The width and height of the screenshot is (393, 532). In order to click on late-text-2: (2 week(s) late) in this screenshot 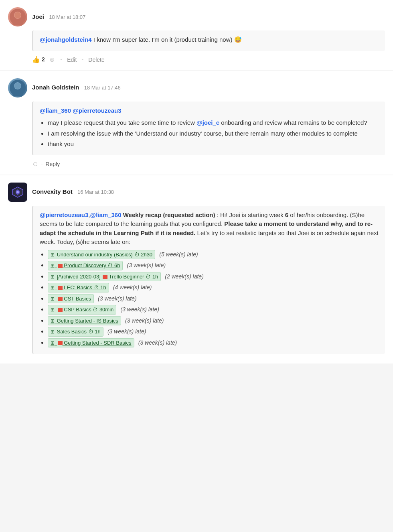, I will do `click(184, 276)`.